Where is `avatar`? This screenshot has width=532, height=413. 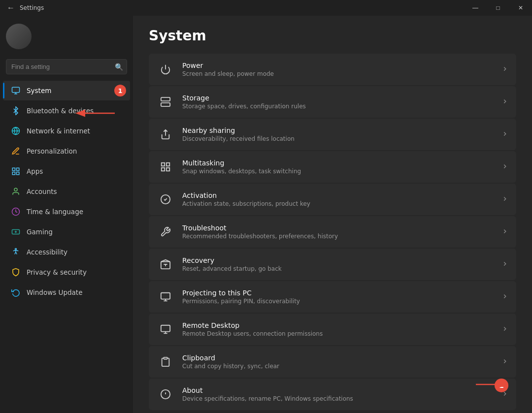
avatar is located at coordinates (19, 36).